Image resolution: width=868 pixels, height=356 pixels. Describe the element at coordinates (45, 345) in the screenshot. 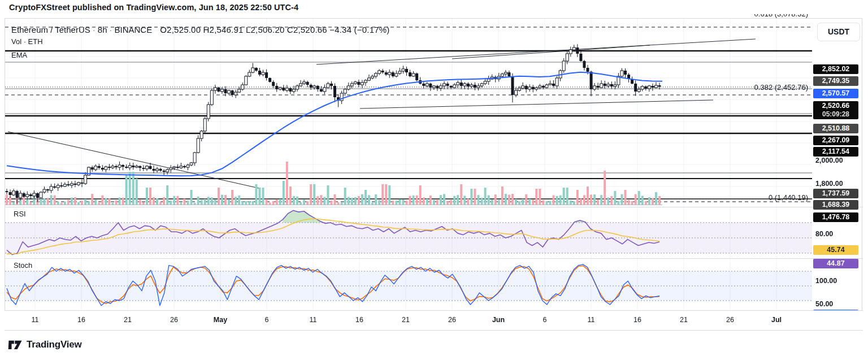

I see `tradingview-logo: TradingView` at that location.